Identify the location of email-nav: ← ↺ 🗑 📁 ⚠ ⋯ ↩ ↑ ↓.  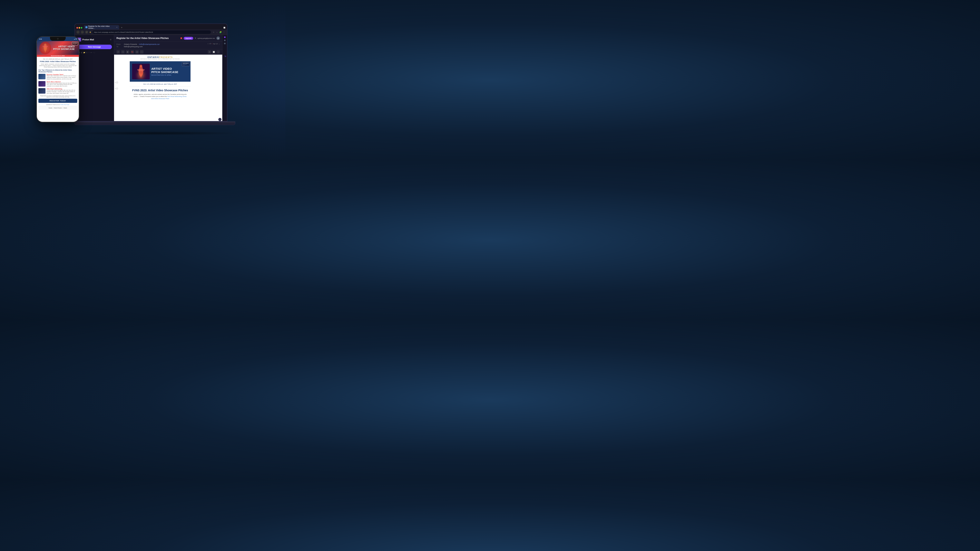
(94, 52).